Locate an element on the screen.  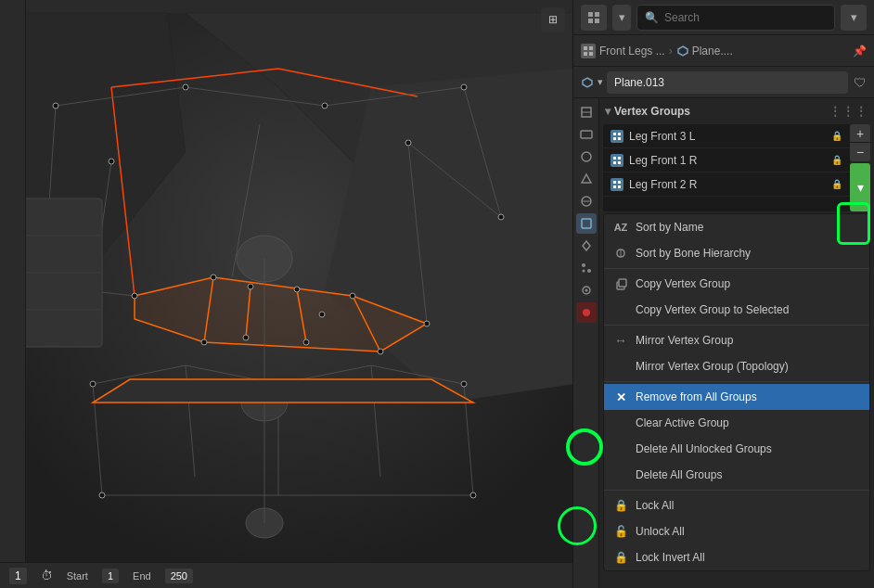
sidebar-constraints-icon is located at coordinates (586, 313).